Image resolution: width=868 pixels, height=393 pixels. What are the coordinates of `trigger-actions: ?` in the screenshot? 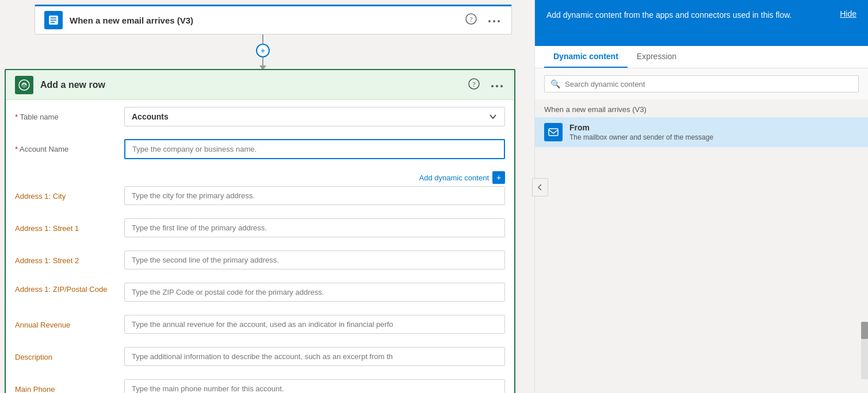 It's located at (483, 20).